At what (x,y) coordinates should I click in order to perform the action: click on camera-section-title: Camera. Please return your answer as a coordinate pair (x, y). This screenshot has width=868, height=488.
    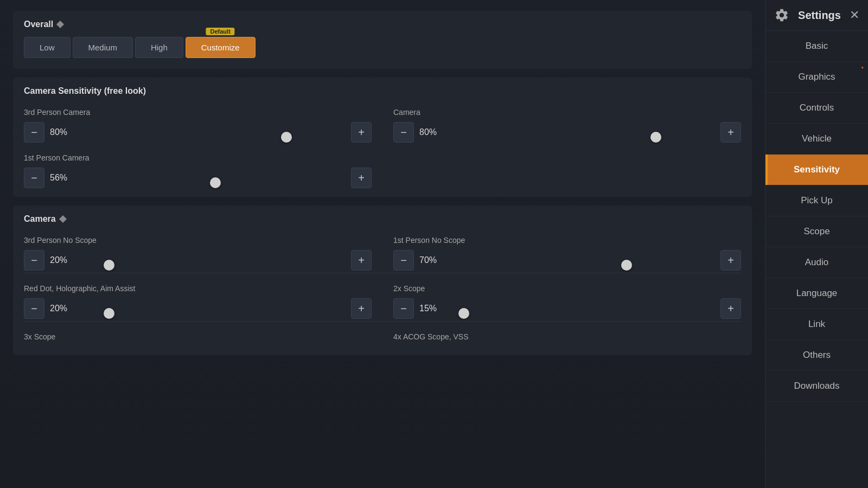
    Looking at the image, I should click on (382, 219).